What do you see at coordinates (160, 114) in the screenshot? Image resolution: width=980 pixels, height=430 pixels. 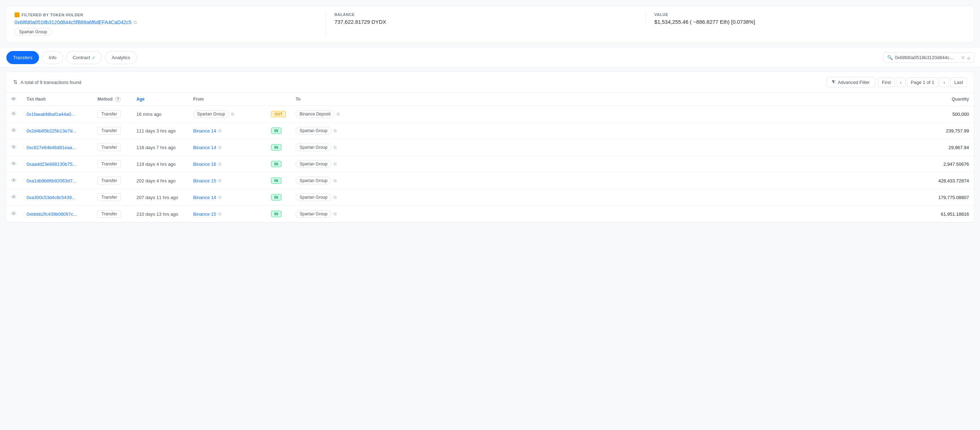 I see `row-age-cell: 16 mins ago` at bounding box center [160, 114].